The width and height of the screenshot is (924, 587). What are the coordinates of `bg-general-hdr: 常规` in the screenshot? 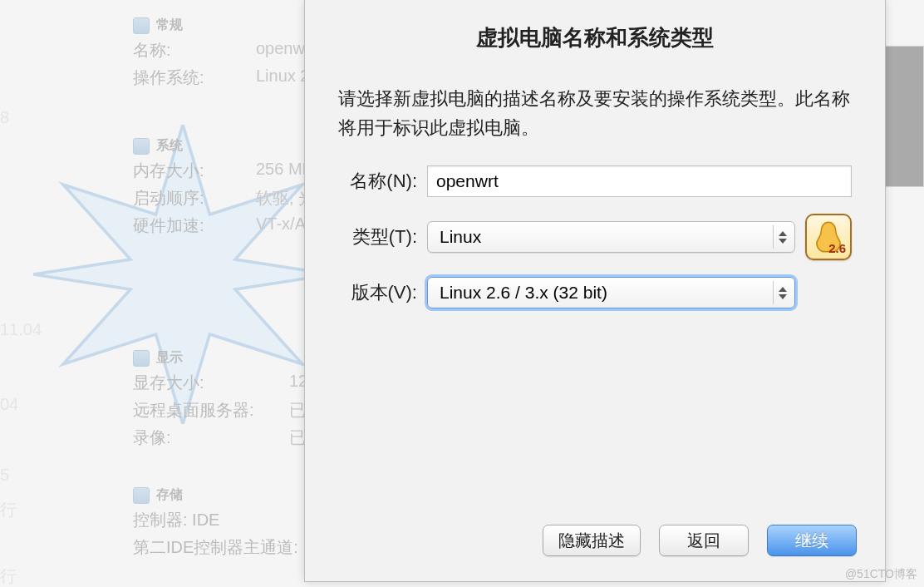 It's located at (170, 25).